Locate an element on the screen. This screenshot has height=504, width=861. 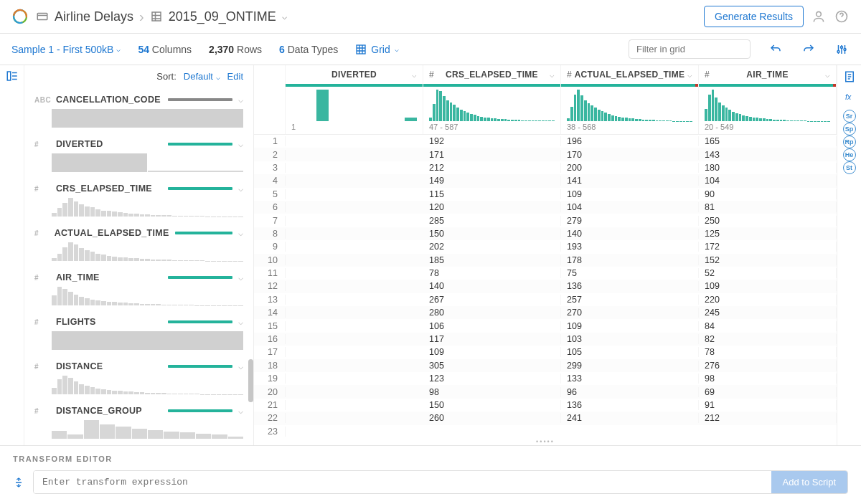
cell: 220 is located at coordinates (768, 300).